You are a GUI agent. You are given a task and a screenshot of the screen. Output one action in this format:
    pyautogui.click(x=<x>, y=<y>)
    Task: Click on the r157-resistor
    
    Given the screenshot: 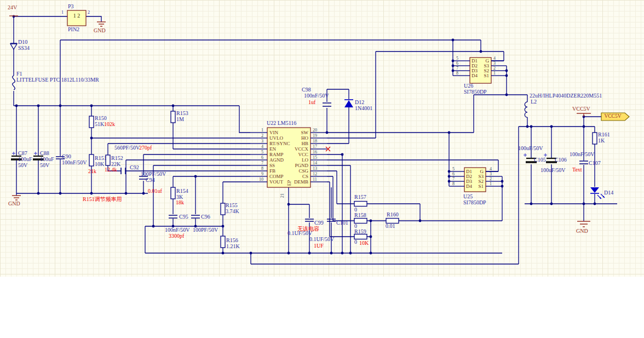 What is the action you would take?
    pyautogui.click(x=360, y=204)
    